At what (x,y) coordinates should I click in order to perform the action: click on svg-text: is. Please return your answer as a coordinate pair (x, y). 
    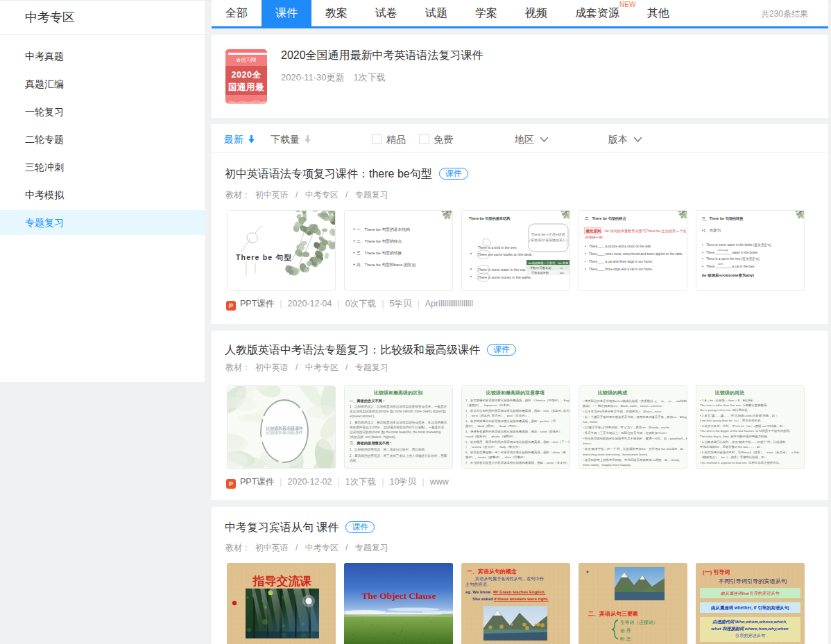
    Looking at the image, I should click on (562, 268).